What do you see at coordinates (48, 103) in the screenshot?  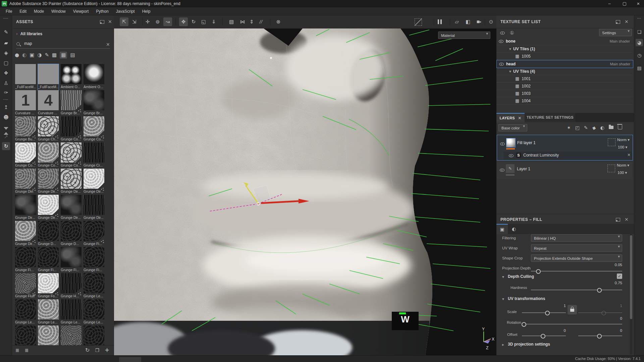 I see `asset-item: 4Curvature ...` at bounding box center [48, 103].